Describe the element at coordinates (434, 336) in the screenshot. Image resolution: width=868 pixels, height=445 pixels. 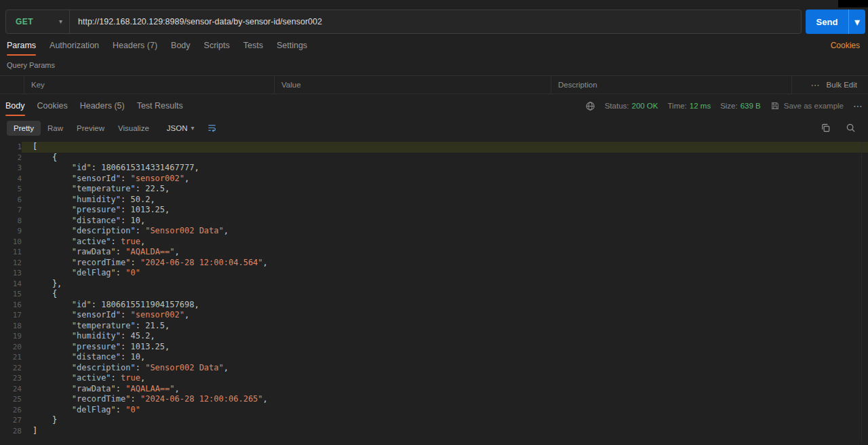
I see `code-line: 19 "humidity": 45.2,` at that location.